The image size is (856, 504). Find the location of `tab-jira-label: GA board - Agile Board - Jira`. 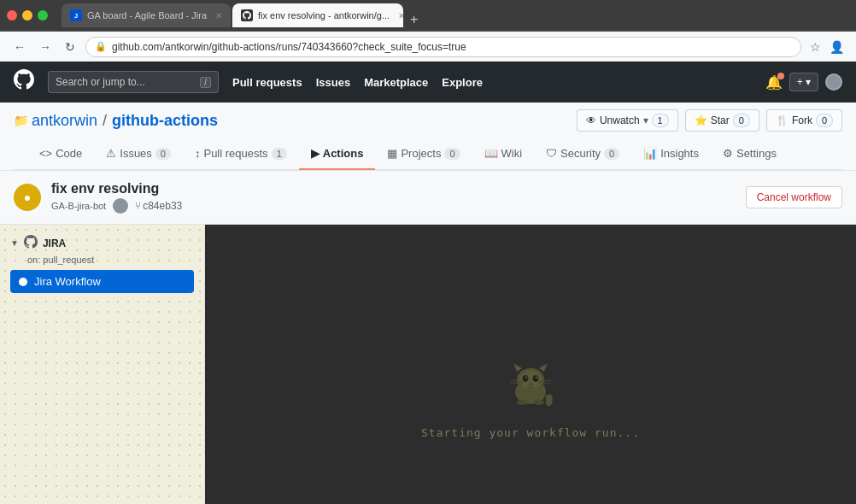

tab-jira-label: GA board - Agile Board - Jira is located at coordinates (147, 15).